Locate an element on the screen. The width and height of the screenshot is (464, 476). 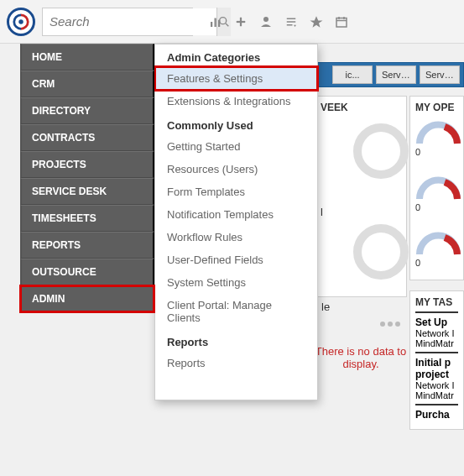
widget-title: VEEK is located at coordinates (361, 107).